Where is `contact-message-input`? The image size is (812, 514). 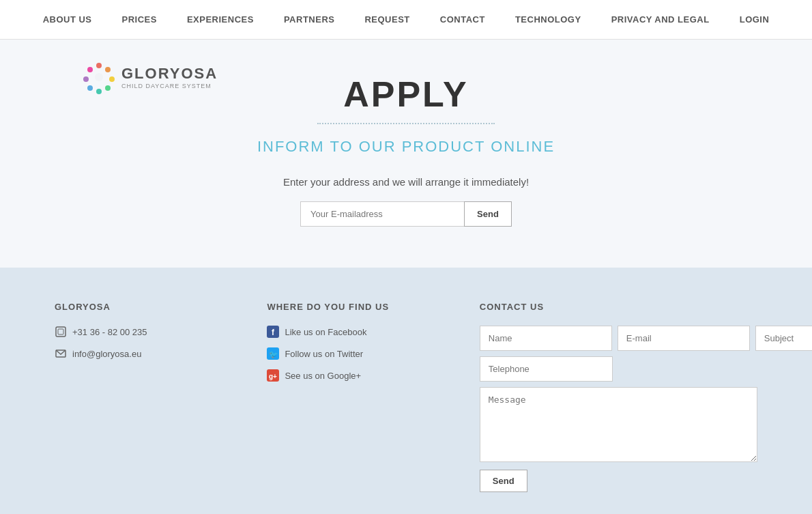
contact-message-input is located at coordinates (618, 425).